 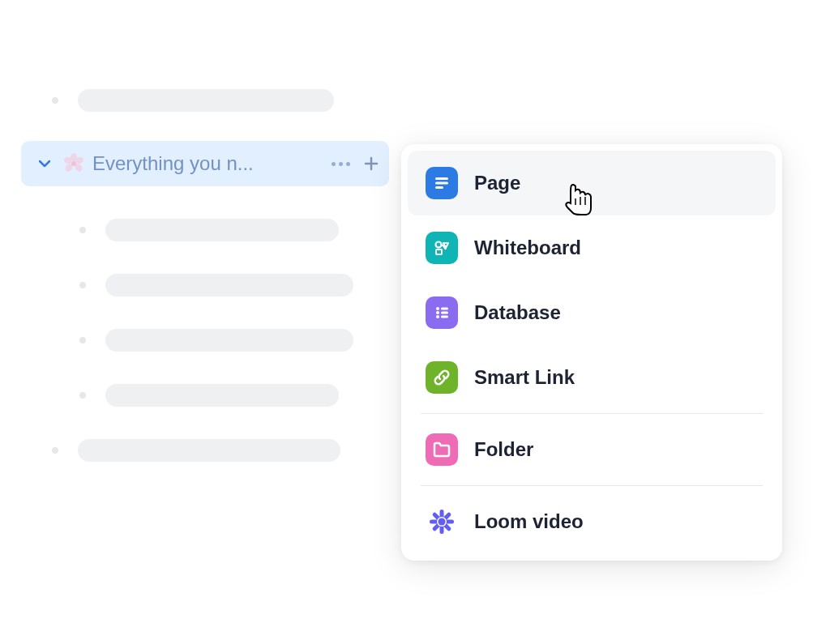 I want to click on more-options-icon, so click(x=340, y=164).